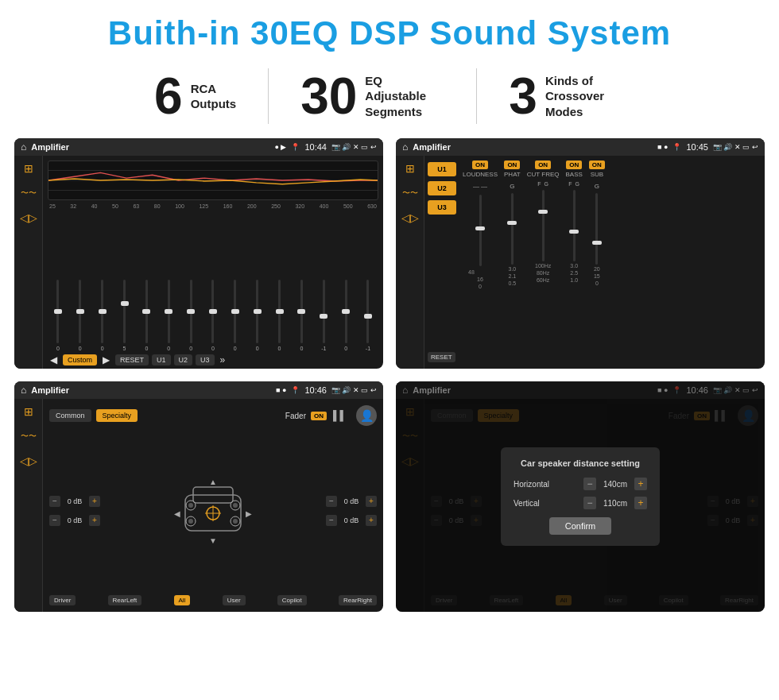 The height and width of the screenshot is (700, 779). I want to click on freq-320: 320, so click(300, 207).